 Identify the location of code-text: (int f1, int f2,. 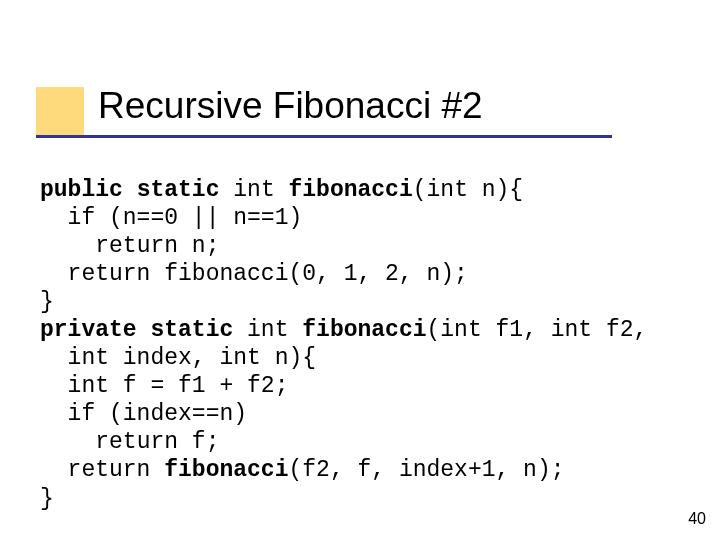
(538, 330).